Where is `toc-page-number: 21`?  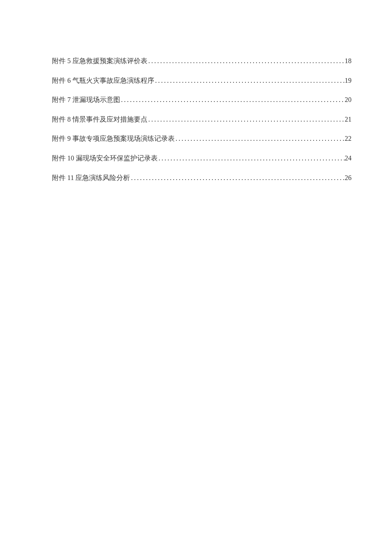 toc-page-number: 21 is located at coordinates (348, 119).